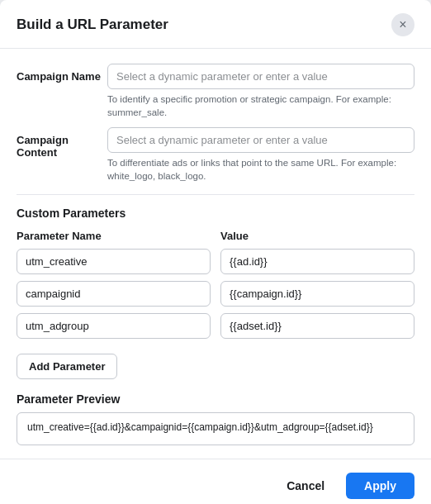 The height and width of the screenshot is (504, 431). Describe the element at coordinates (216, 91) in the screenshot. I see `campaign-name-row: Campaign Name To identify a specific pro…` at that location.